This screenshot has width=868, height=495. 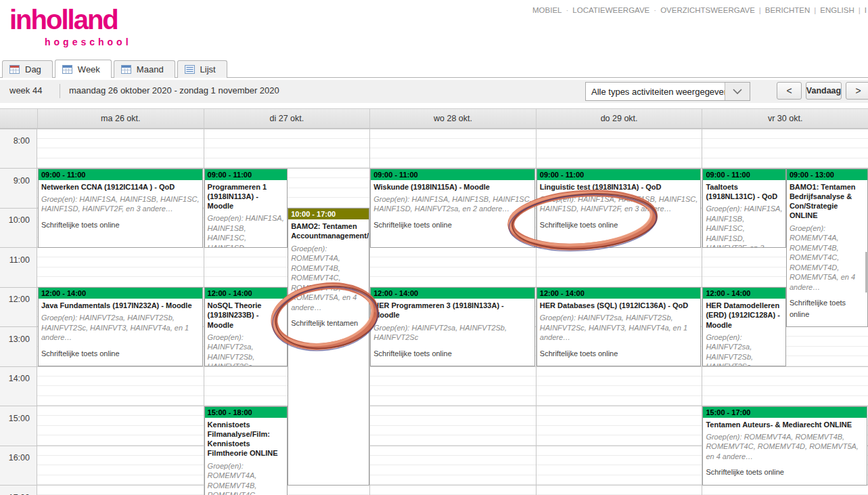 I want to click on event-title: Netwerken CCNA (1912IC114A ) - QoD, so click(x=120, y=187).